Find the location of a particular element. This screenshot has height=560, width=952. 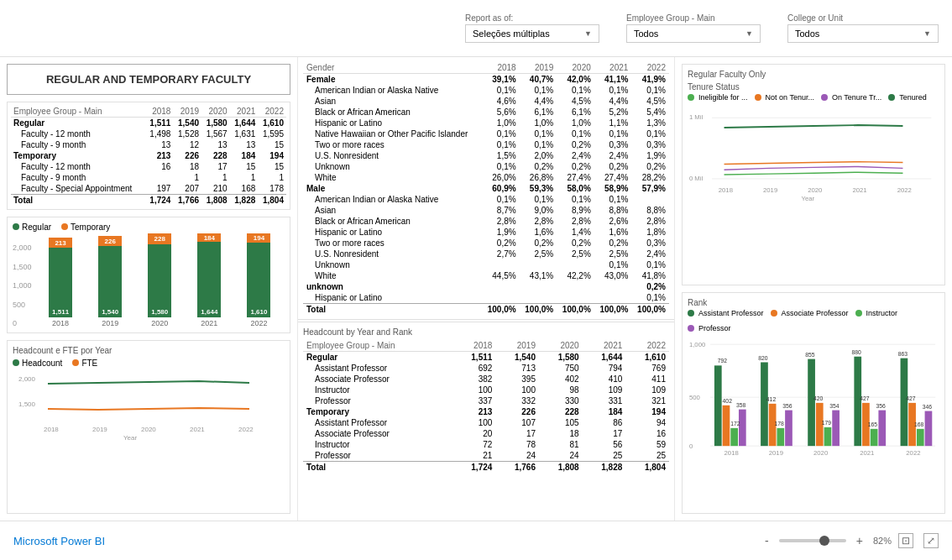

svg-text: 820 is located at coordinates (763, 358).